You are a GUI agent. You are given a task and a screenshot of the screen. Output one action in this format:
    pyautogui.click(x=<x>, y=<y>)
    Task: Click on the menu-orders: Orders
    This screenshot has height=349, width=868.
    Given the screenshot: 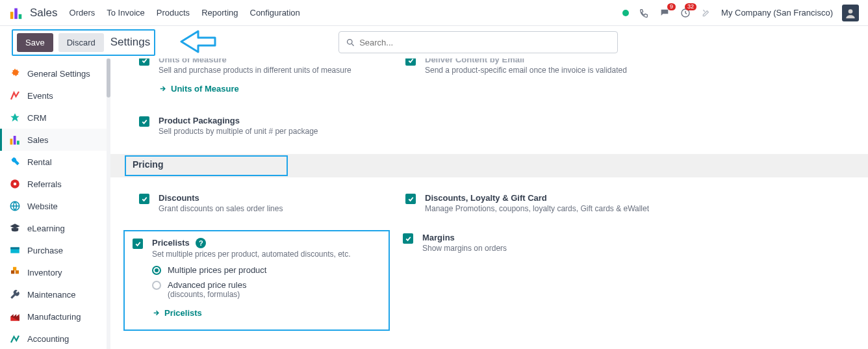 What is the action you would take?
    pyautogui.click(x=83, y=13)
    